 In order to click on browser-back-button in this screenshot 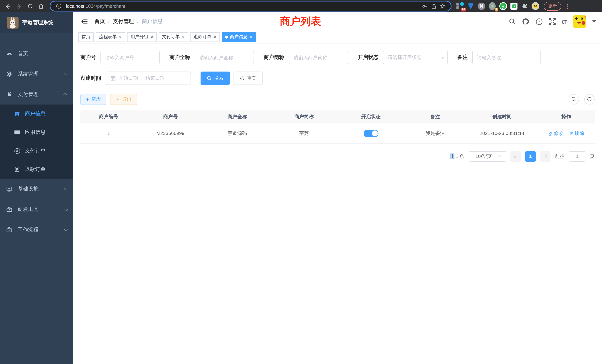, I will do `click(8, 6)`.